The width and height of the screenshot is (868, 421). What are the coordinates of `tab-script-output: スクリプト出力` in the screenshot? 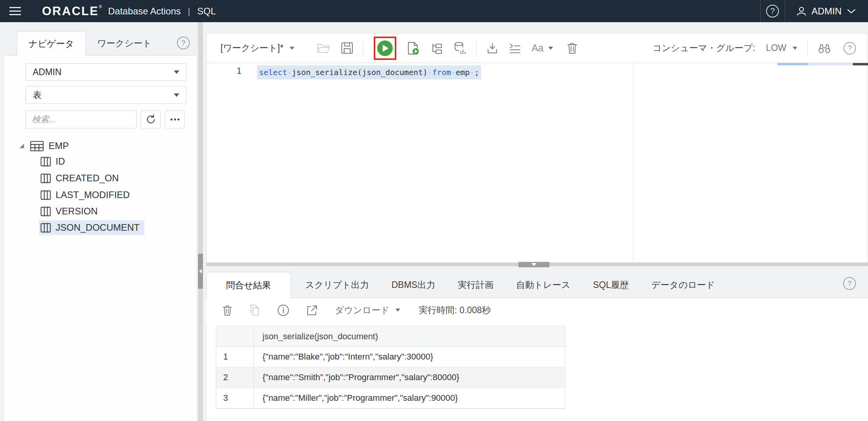 It's located at (337, 285).